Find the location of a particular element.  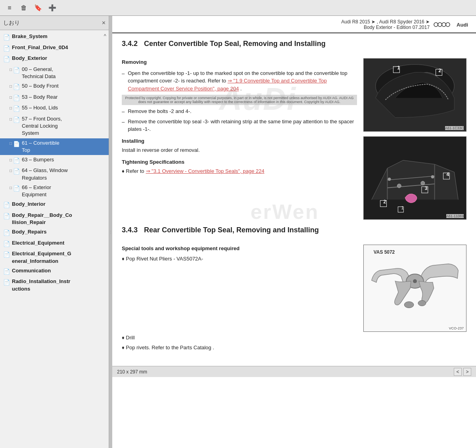

doc-header-text: Audi R8 2015 ➤ , Audi R8 Spyder 2016 ➤ B… is located at coordinates (386, 25).